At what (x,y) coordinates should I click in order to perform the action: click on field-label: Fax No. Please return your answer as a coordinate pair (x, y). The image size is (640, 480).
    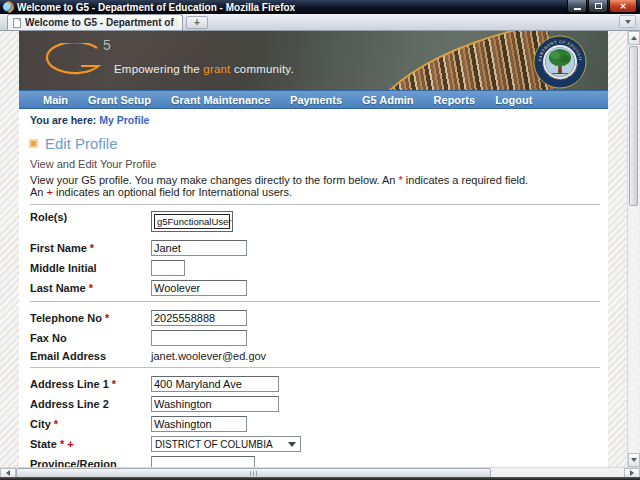
    Looking at the image, I should click on (90, 338).